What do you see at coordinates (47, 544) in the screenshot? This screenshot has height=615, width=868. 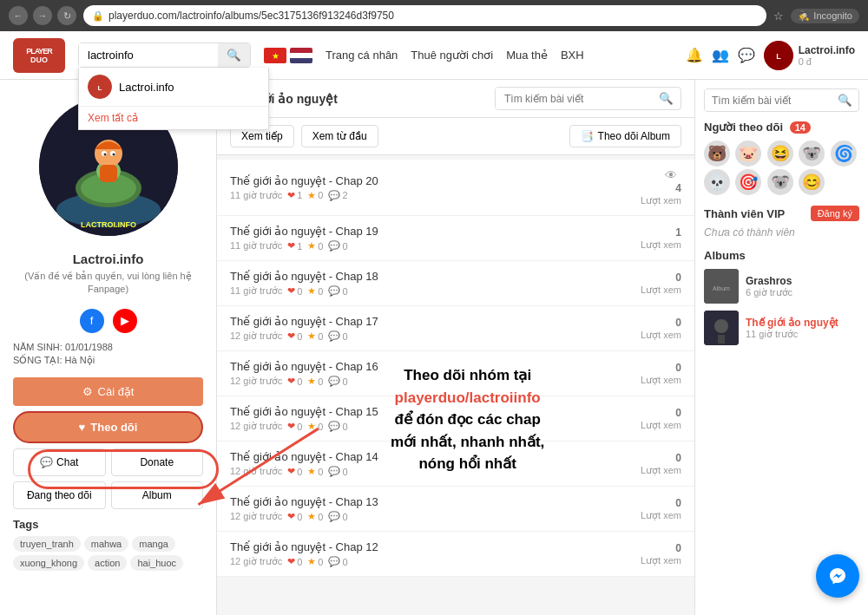 I see `tag-item: truyen_tranh` at bounding box center [47, 544].